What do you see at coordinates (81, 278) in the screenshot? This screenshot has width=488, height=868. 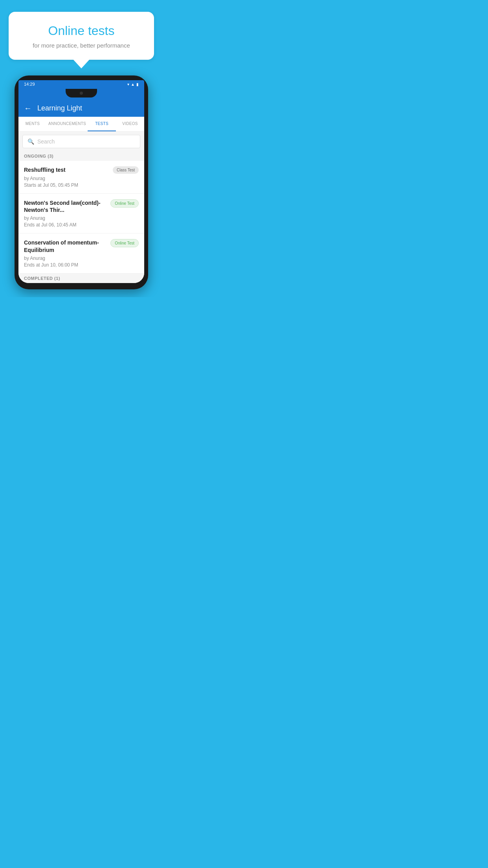 I see `section-completed-header: COMPLETED (1)` at bounding box center [81, 278].